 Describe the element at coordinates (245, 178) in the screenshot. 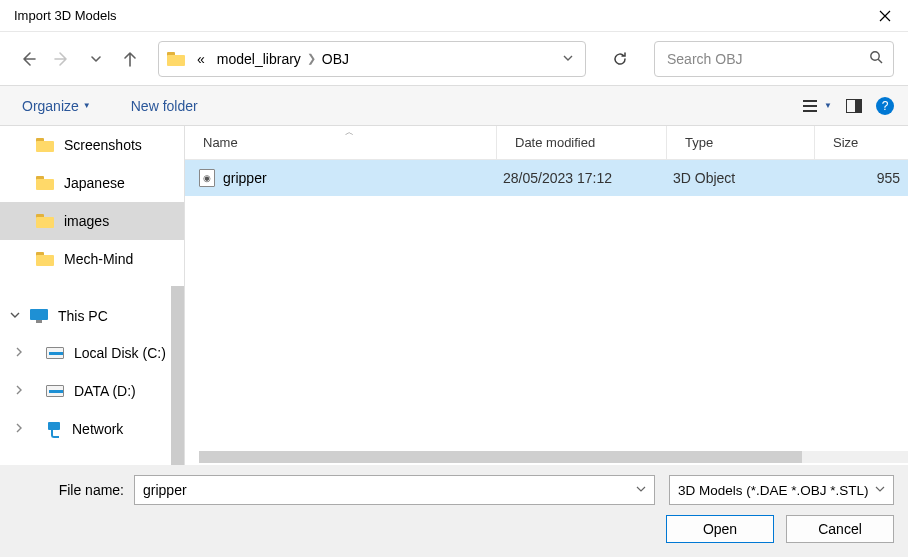

I see `file-name: gripper` at that location.